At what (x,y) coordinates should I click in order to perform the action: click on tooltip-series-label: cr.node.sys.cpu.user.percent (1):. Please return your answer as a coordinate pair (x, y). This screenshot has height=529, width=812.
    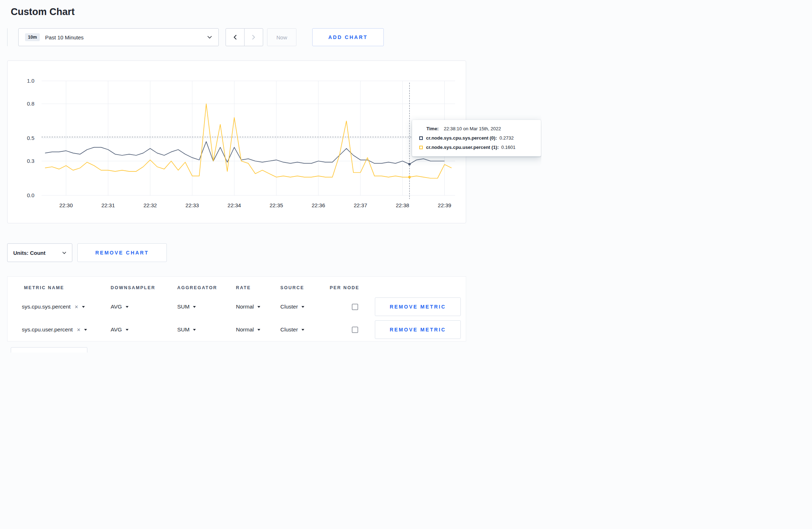
    Looking at the image, I should click on (463, 147).